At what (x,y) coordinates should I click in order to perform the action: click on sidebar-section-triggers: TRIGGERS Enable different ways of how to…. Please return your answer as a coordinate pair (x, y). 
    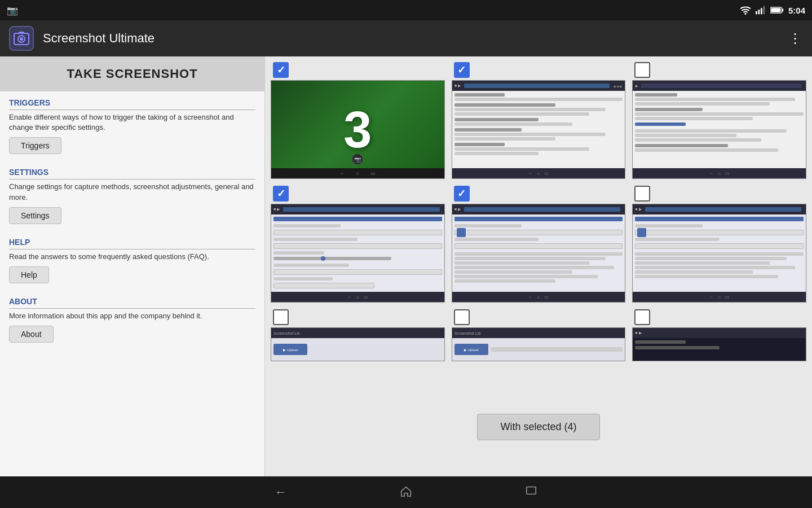
    Looking at the image, I should click on (132, 126).